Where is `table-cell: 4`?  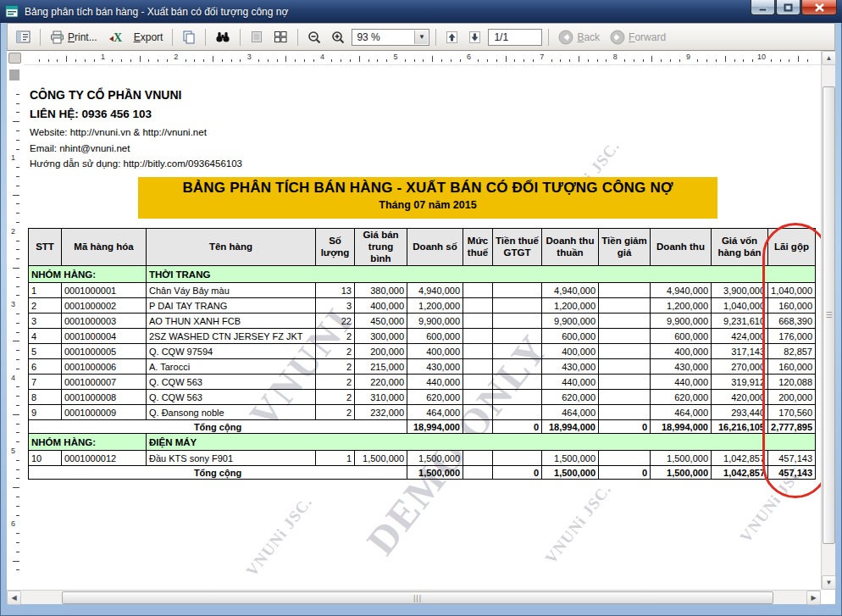
table-cell: 4 is located at coordinates (46, 336).